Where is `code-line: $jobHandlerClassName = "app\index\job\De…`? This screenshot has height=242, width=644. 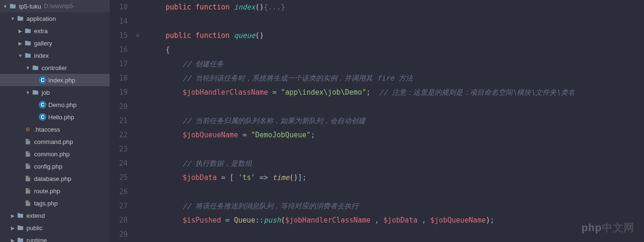
code-line: $jobHandlerClassName = "app\index\job\De… is located at coordinates (396, 92).